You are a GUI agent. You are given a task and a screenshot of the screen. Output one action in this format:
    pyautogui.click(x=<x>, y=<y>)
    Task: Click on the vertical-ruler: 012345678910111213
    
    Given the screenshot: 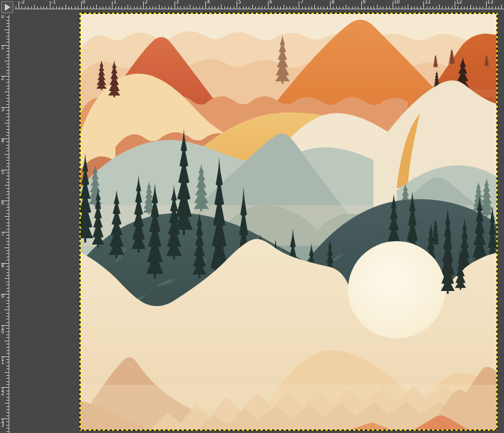 What is the action you would take?
    pyautogui.click(x=5, y=224)
    